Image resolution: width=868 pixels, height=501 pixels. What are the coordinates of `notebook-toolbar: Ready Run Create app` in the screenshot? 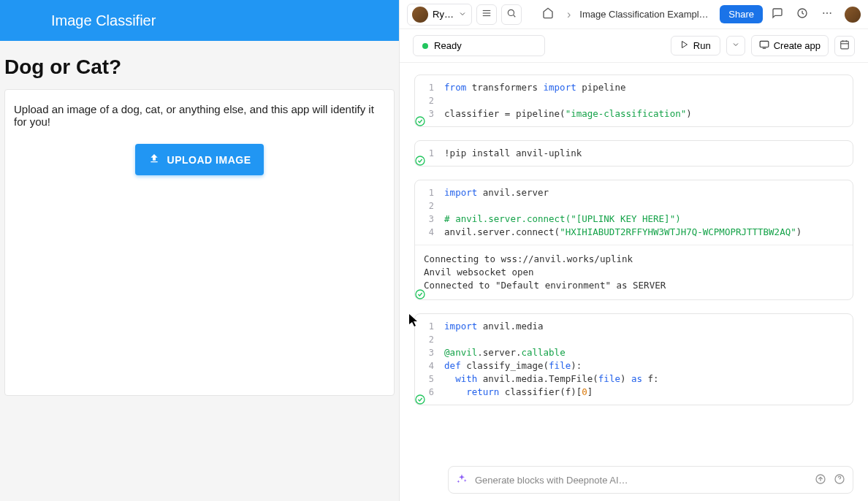 It's located at (634, 46).